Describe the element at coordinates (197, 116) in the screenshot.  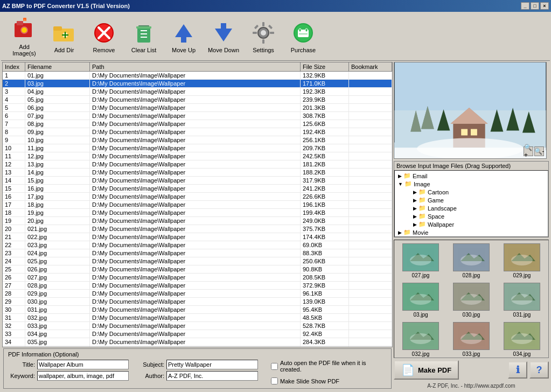
I see `table-row: 6 07.jpg D:\My Documents\Image\Wallpaper…` at that location.